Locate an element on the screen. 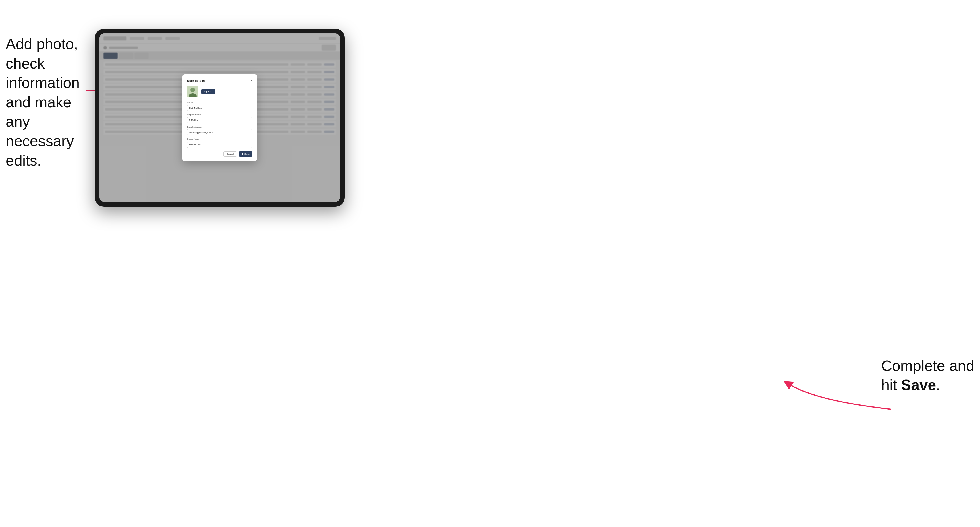  email-field-group: Email address is located at coordinates (220, 131).